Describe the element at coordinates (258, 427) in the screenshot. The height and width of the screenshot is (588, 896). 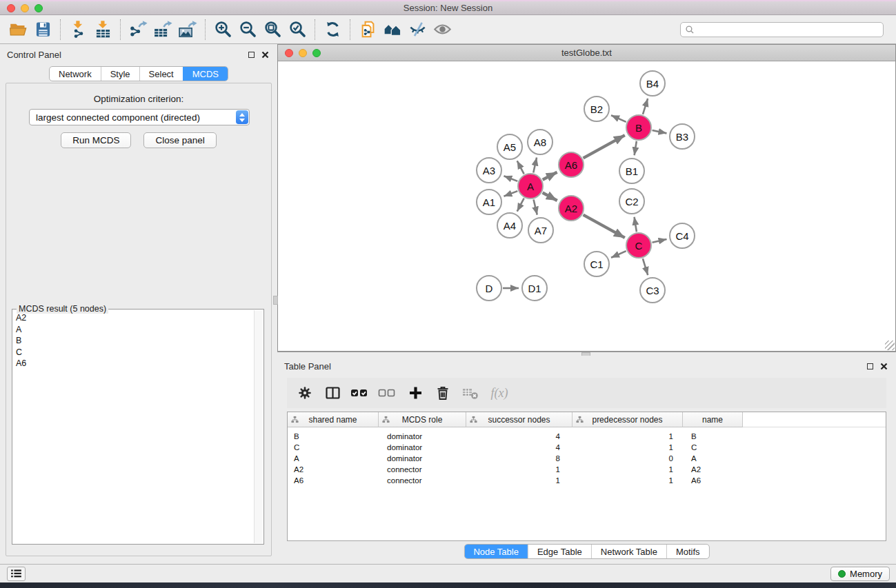
I see `result-list-scrollbar` at that location.